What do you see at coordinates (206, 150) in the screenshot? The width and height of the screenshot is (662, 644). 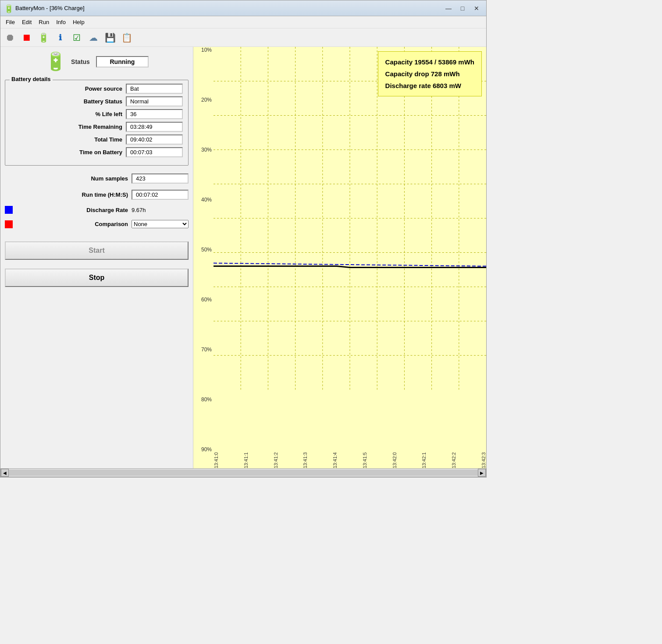 I see `y-label-30: 30%` at bounding box center [206, 150].